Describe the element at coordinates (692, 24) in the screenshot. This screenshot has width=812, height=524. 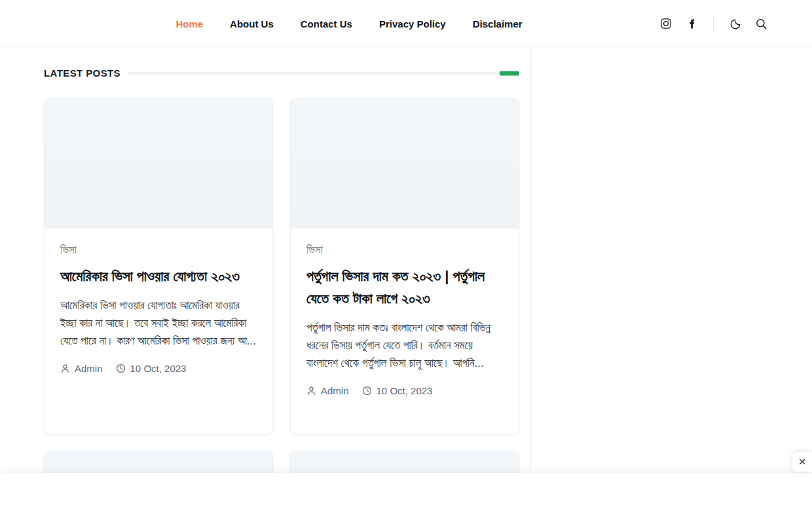
I see `facebook-icon` at that location.